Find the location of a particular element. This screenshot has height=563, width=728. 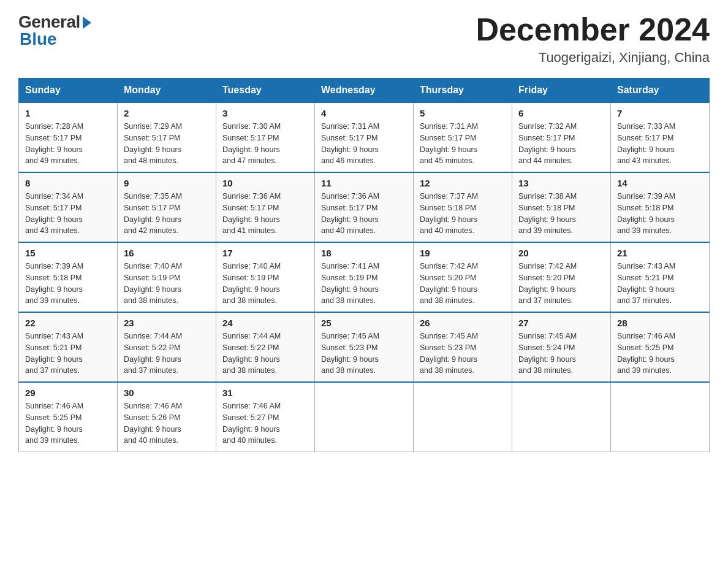

calendar-cell: 26 Sunrise: 7:45 AM Sunset: 5:23 PM Dayl… is located at coordinates (463, 347).